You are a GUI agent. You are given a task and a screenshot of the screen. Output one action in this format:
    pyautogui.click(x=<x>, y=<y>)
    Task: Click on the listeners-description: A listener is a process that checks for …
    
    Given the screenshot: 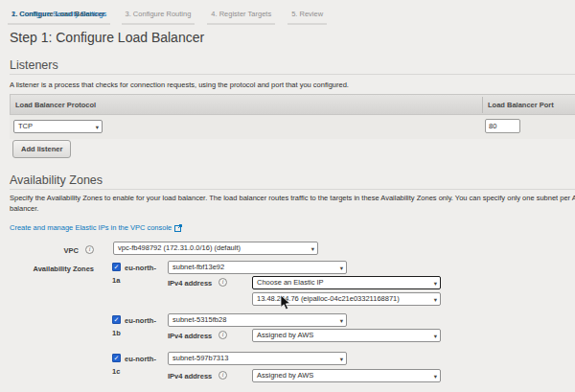 What is the action you would take?
    pyautogui.click(x=179, y=84)
    